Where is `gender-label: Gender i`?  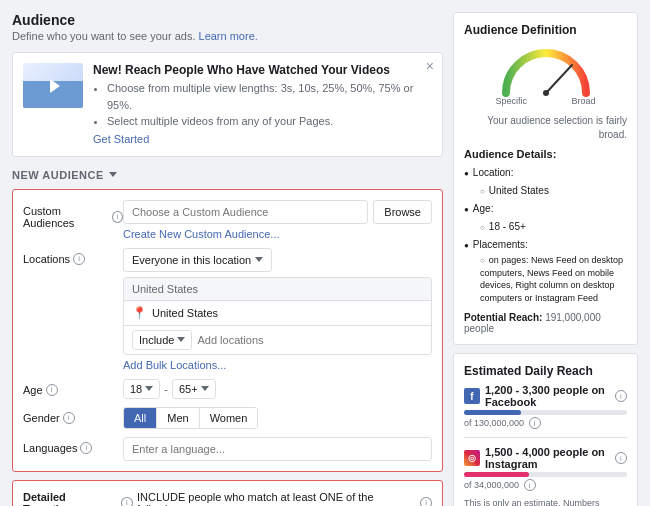
gender-label: Gender i is located at coordinates (73, 416).